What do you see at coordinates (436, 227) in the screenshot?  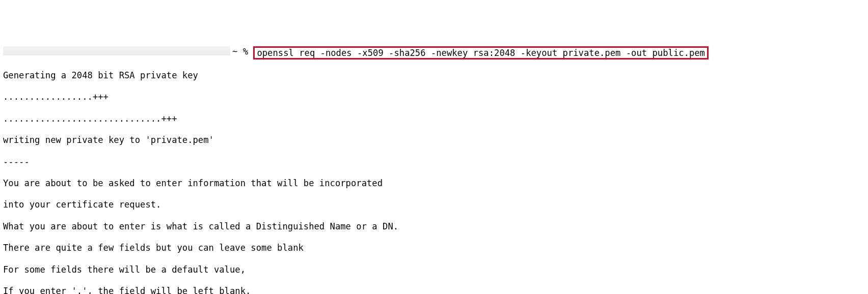 I see `terminal-output: What you are about to enter is what is c…` at bounding box center [436, 227].